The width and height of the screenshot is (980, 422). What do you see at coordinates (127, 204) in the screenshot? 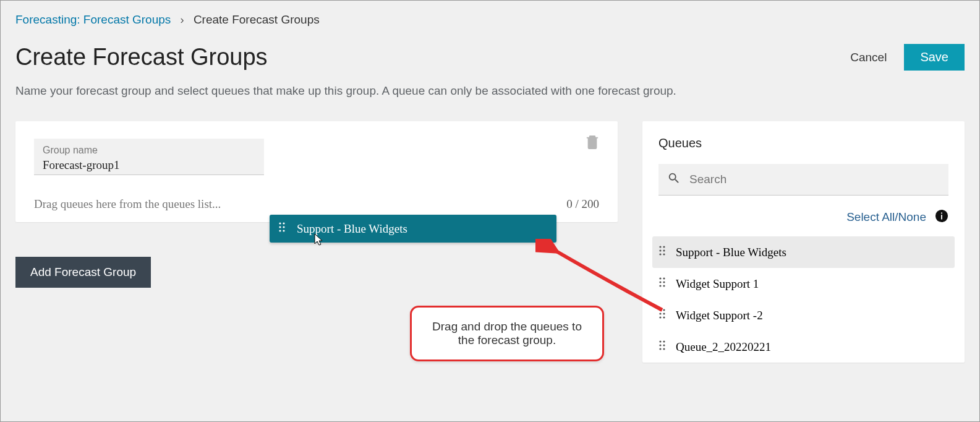
I see `drop-zone-hint: Drag queues here from the queues list...` at bounding box center [127, 204].